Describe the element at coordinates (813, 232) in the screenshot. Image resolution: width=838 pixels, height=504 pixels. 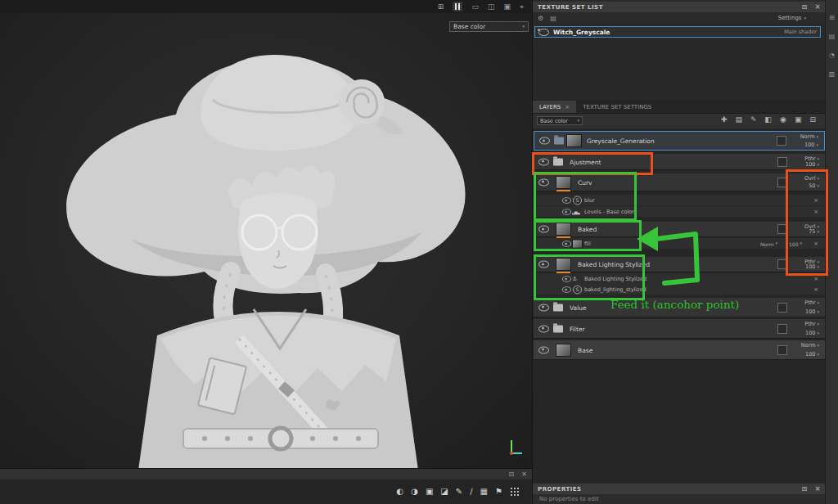
I see `opacity-dropdown: 75▾` at that location.